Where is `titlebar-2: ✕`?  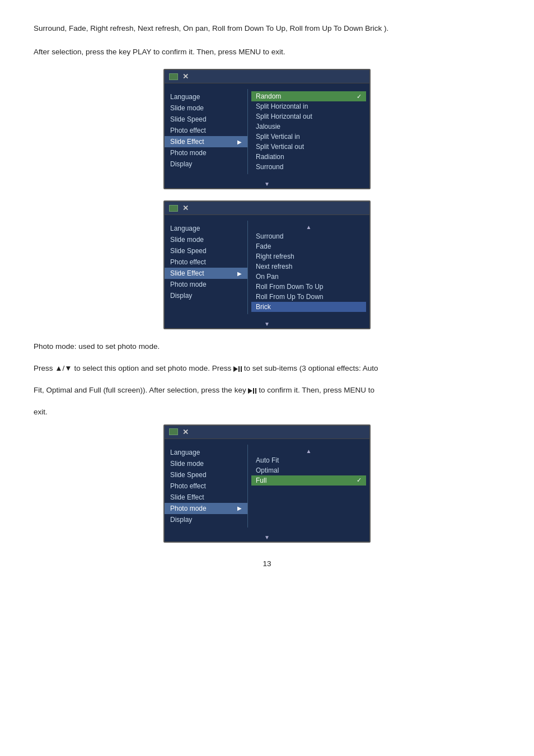
titlebar-2: ✕ is located at coordinates (267, 208).